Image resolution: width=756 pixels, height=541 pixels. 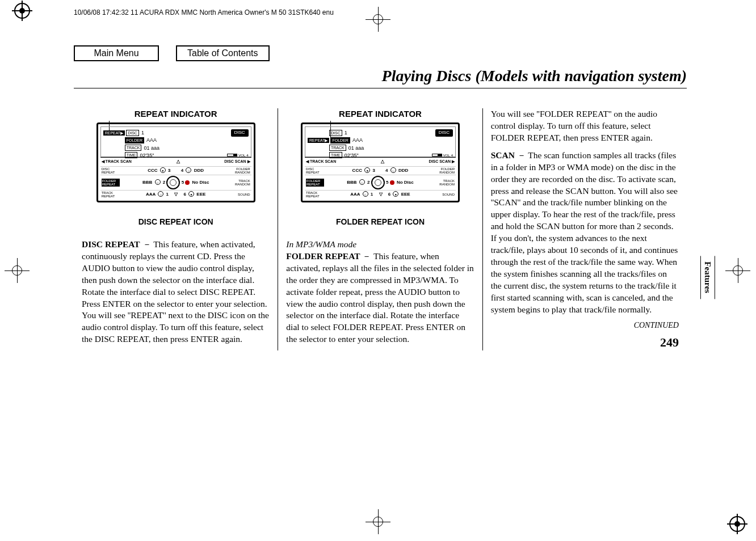 I want to click on registration-mark-top-left, so click(x=22, y=11).